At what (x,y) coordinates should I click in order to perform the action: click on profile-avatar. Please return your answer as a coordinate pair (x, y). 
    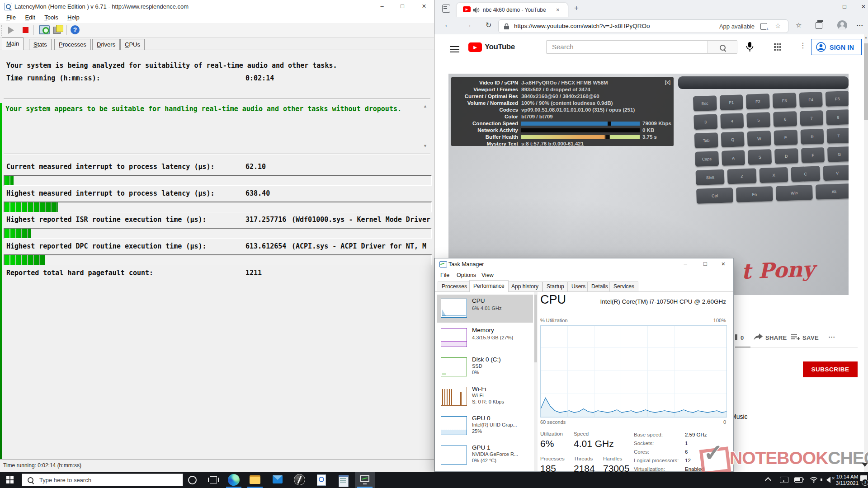
    Looking at the image, I should click on (842, 25).